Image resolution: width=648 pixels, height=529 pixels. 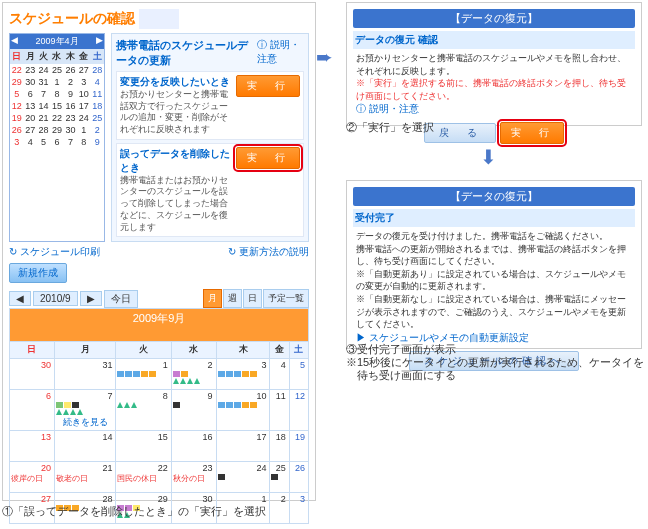 I want to click on month-title: 2009年9月, so click(x=160, y=326).